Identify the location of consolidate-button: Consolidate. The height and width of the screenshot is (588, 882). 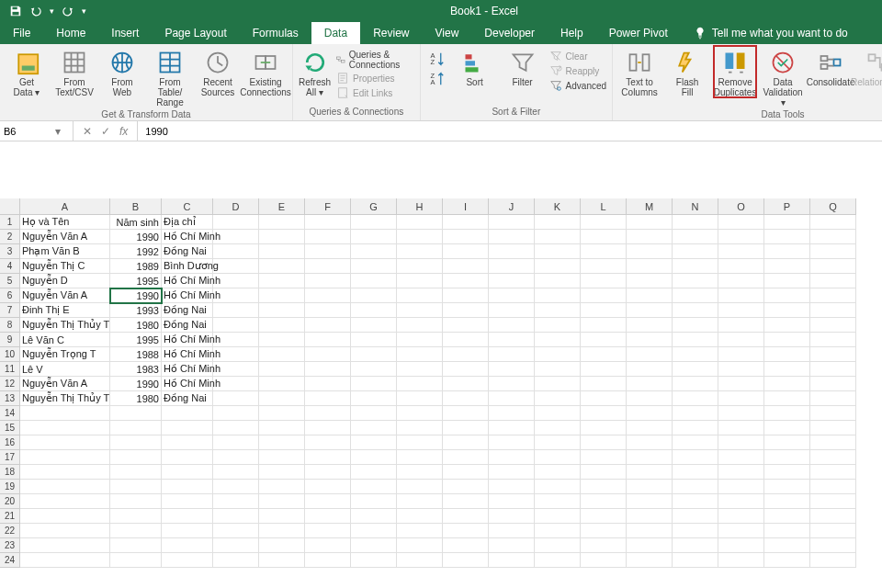
(831, 66).